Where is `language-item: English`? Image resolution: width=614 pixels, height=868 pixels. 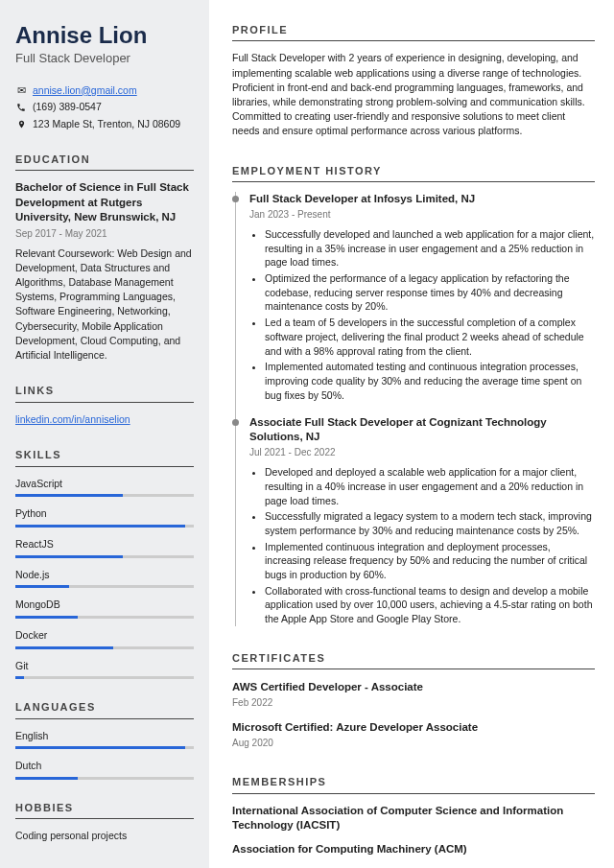 language-item: English is located at coordinates (105, 739).